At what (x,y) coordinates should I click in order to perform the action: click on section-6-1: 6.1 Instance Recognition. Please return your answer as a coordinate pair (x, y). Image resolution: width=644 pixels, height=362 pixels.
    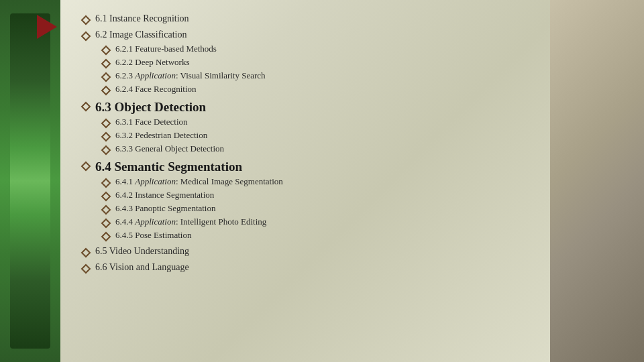
    Looking at the image, I should click on (309, 19).